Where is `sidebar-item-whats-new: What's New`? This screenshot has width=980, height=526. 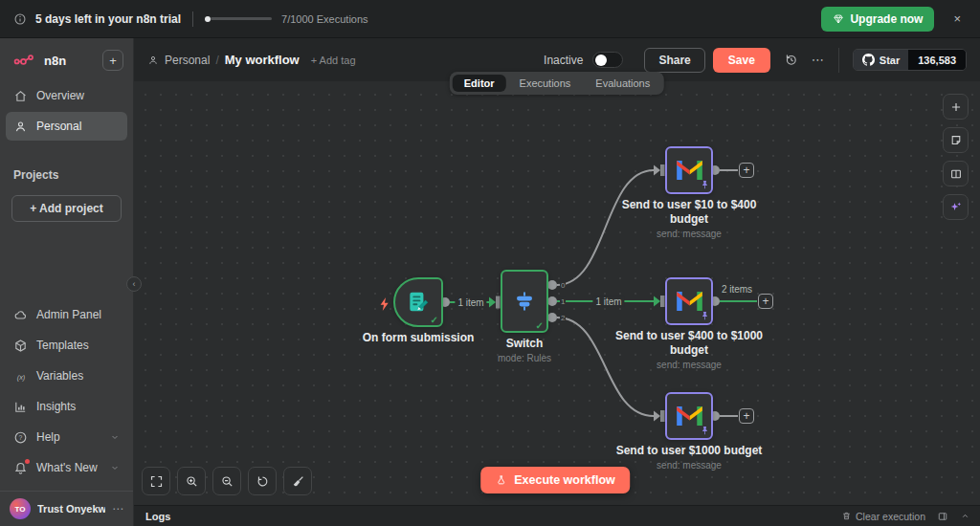
sidebar-item-whats-new: What's New is located at coordinates (67, 468).